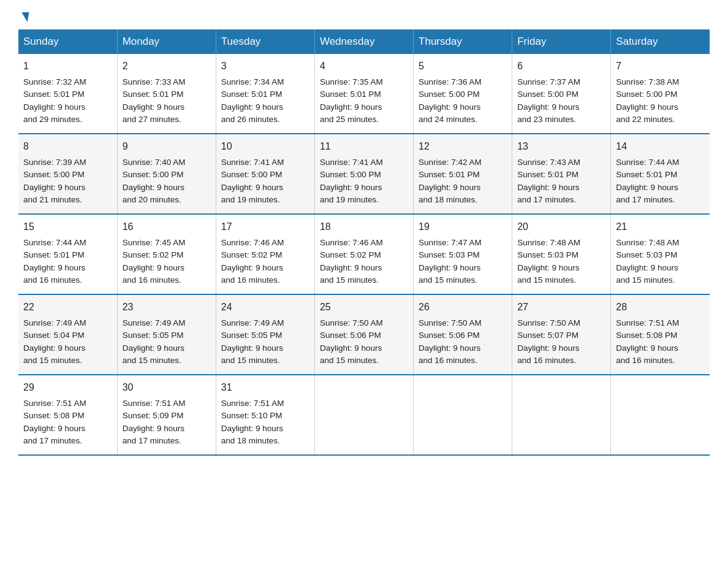 The width and height of the screenshot is (728, 563). What do you see at coordinates (364, 254) in the screenshot?
I see `calendar-week-row: 15Sunrise: 7:44 AMSunset: 5:01 PMDayligh…` at bounding box center [364, 254].